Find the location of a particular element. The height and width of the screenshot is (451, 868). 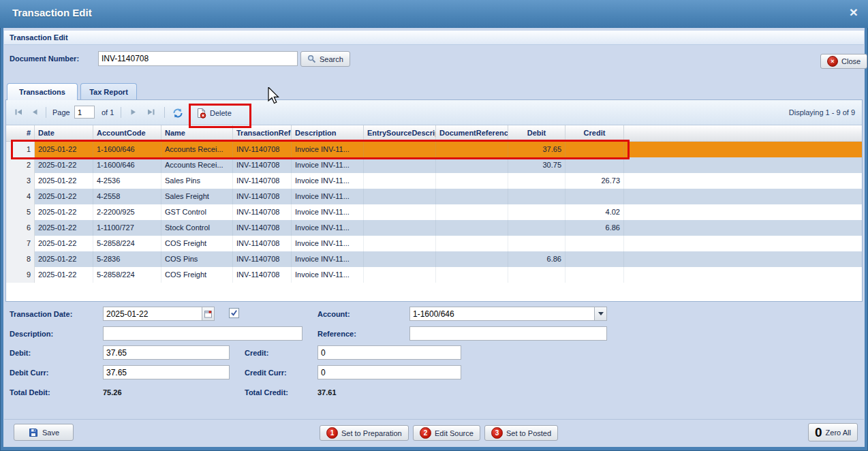

column-header-transactionrefe: TransactionRefe is located at coordinates (262, 134).